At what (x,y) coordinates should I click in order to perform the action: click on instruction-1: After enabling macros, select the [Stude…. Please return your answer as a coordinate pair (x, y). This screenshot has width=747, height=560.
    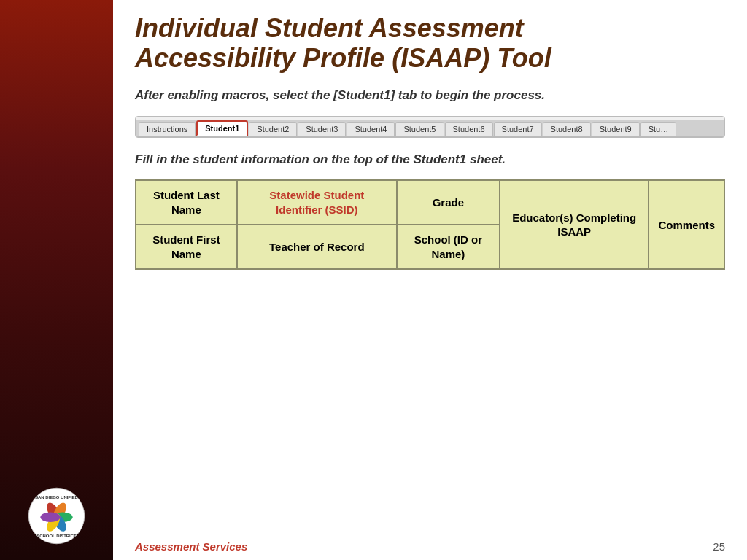
    Looking at the image, I should click on (430, 96).